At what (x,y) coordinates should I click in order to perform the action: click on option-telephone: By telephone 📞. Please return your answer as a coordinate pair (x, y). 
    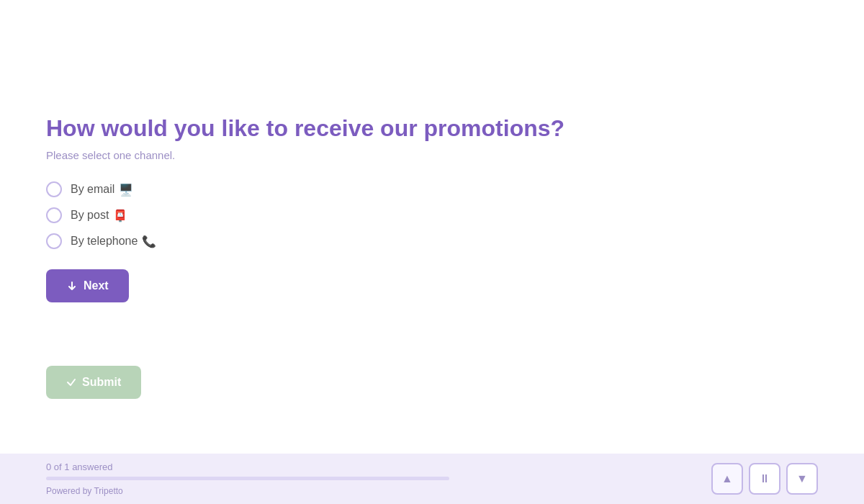
    Looking at the image, I should click on (432, 241).